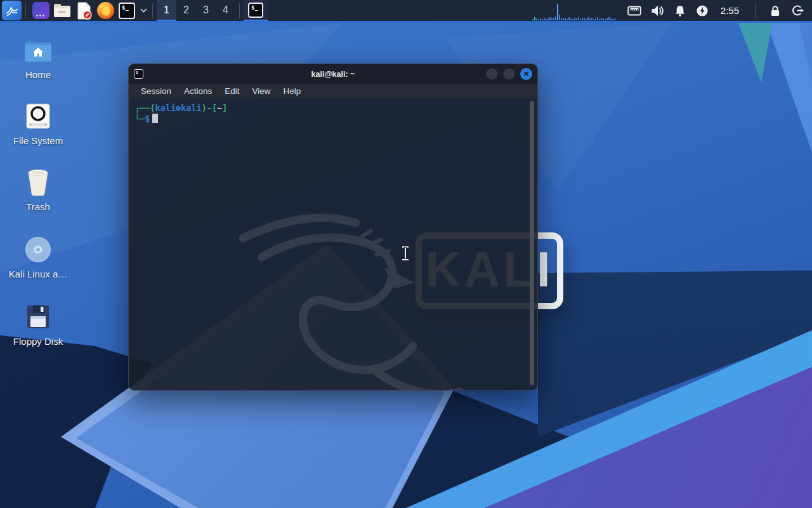  Describe the element at coordinates (256, 10) in the screenshot. I see `taskbar-terminal-button: $_` at that location.